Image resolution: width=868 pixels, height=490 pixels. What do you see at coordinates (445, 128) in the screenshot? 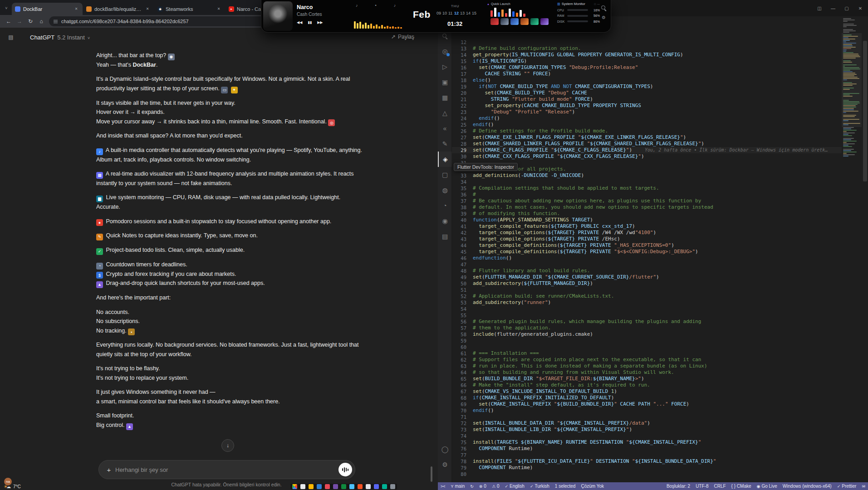
I see `terminal-icon: «` at bounding box center [445, 128].